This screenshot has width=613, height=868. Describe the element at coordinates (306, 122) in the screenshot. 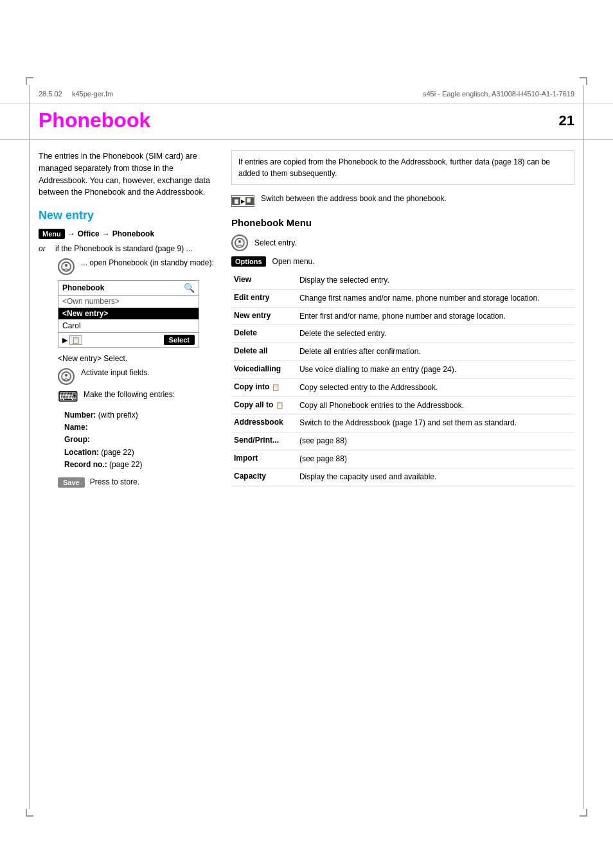

I see `page-header: Phonebook 21` at that location.